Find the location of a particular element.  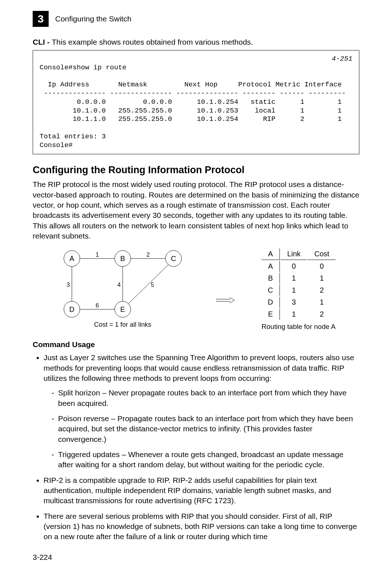

terminal-row: 0.0.0.0 0.0.0.0 10.1.0.254 static 1 1 is located at coordinates (191, 102).